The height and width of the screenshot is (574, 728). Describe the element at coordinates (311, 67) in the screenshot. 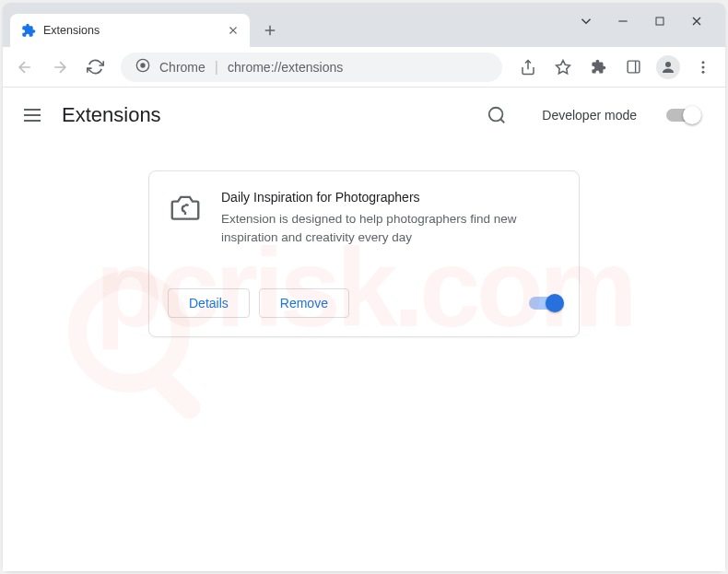

I see `address-bar: Chrome | chrome://extensions` at that location.